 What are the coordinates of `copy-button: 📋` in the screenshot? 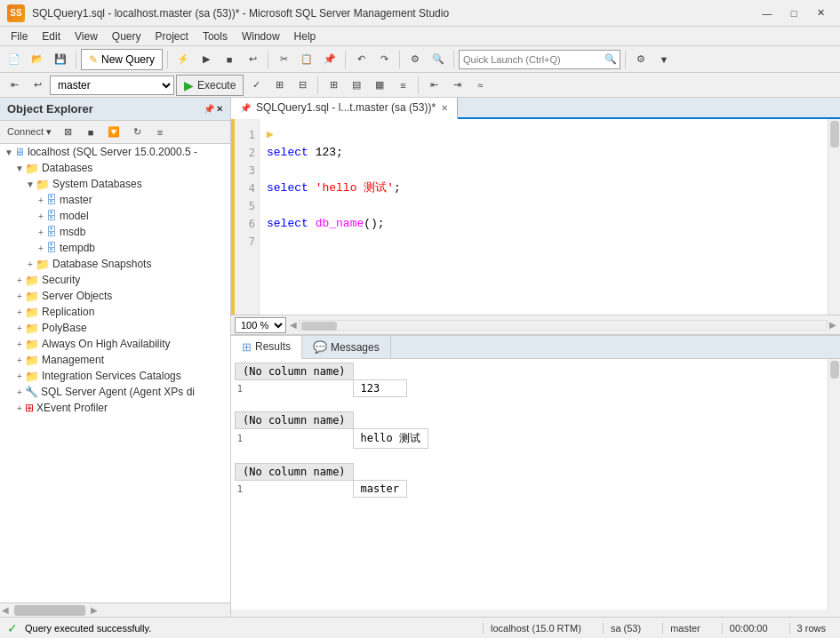 It's located at (307, 60).